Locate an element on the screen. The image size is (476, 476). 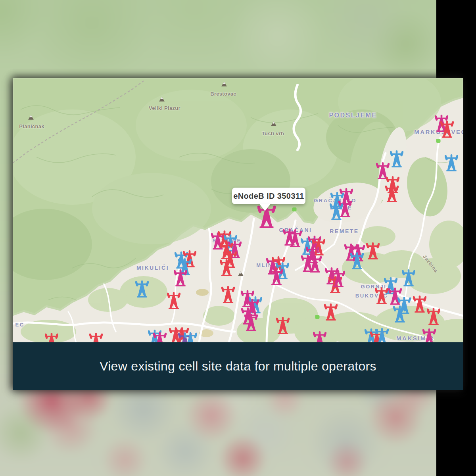
map-label: Tusti vrh is located at coordinates (273, 133).